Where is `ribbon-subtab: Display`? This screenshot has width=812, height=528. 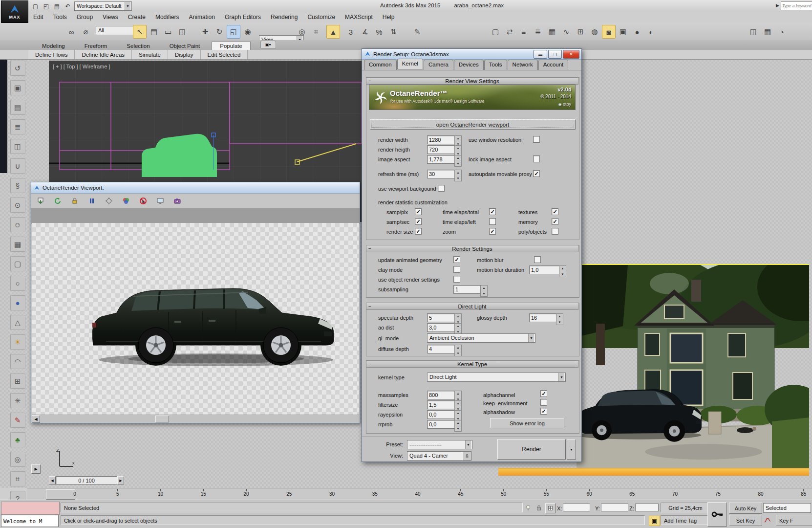 ribbon-subtab: Display is located at coordinates (185, 55).